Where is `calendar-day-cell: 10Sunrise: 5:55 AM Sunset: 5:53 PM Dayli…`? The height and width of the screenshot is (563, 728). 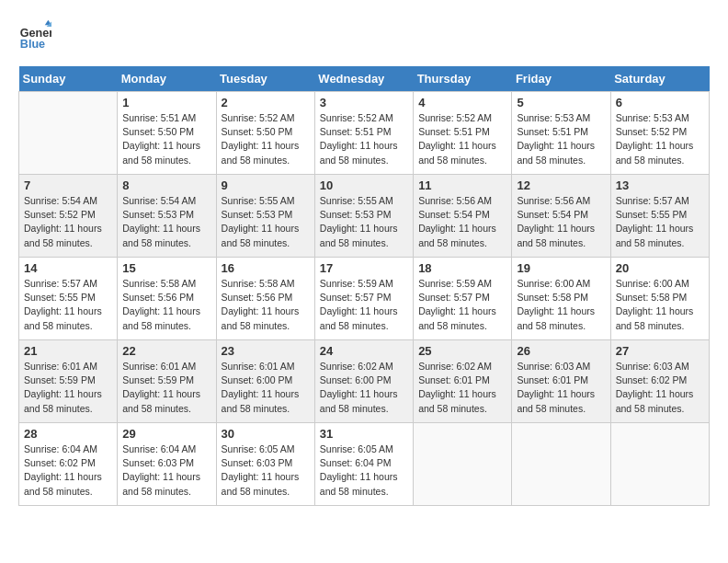
calendar-day-cell: 10Sunrise: 5:55 AM Sunset: 5:53 PM Dayli… is located at coordinates (364, 216).